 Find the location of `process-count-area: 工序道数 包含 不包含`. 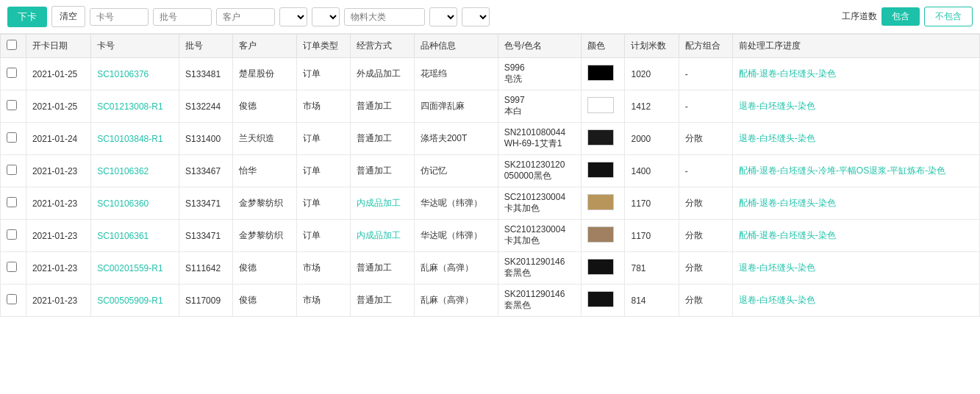

process-count-area: 工序道数 包含 不包含 is located at coordinates (907, 16).